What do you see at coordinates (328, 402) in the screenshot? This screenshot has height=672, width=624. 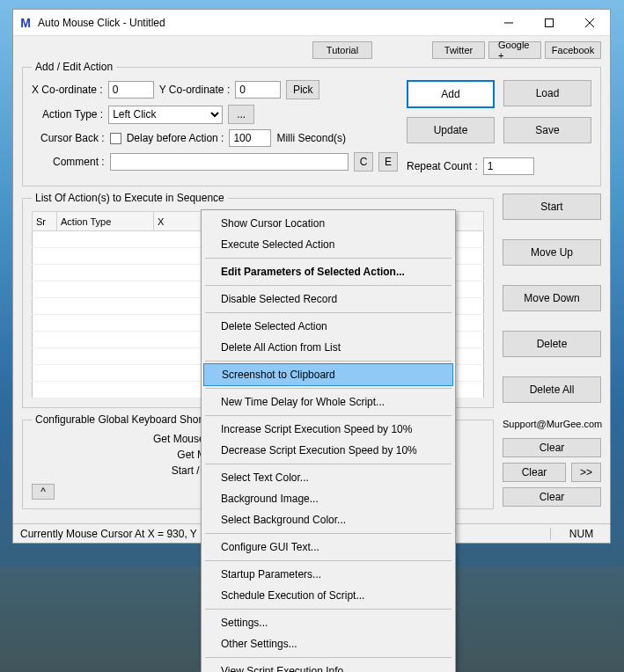 I see `menu-item: New Time Delay for Whole Script...` at bounding box center [328, 402].